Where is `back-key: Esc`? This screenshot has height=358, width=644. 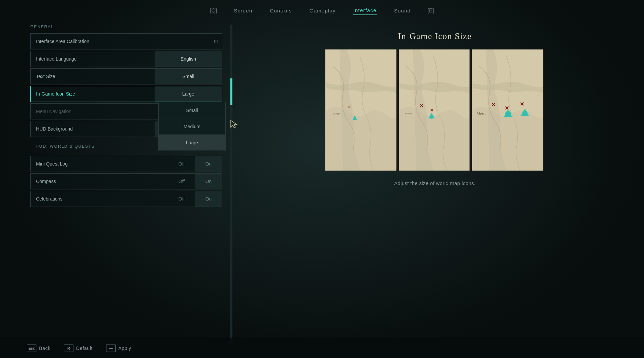
back-key: Esc is located at coordinates (32, 348).